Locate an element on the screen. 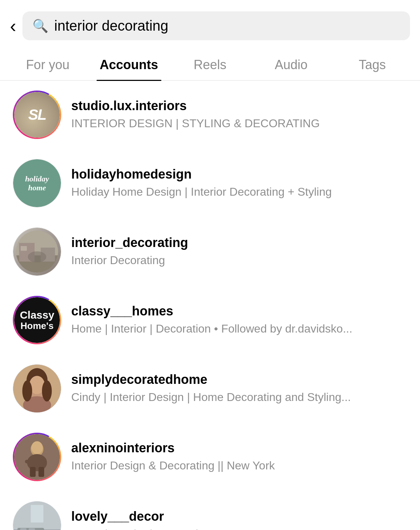  list-item: alexninointeriors Interior Design & Deco… is located at coordinates (210, 457).